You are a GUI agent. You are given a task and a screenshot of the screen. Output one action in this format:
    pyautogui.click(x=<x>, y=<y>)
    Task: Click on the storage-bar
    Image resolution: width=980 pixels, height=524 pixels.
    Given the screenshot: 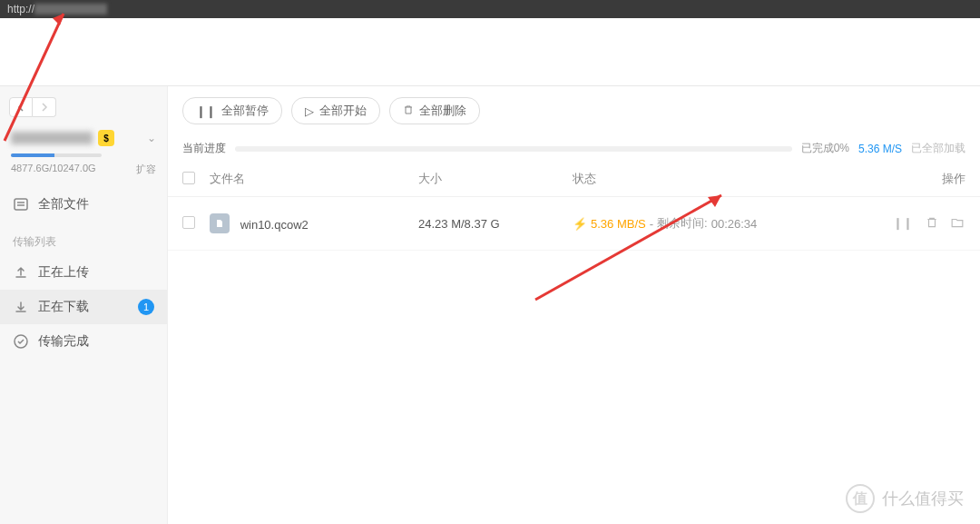 What is the action you would take?
    pyautogui.click(x=83, y=155)
    